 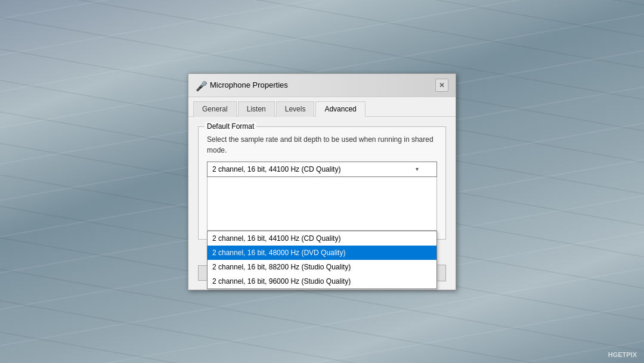 What do you see at coordinates (322, 86) in the screenshot?
I see `title-bar: 🎤 Microphone Properties ✕` at bounding box center [322, 86].